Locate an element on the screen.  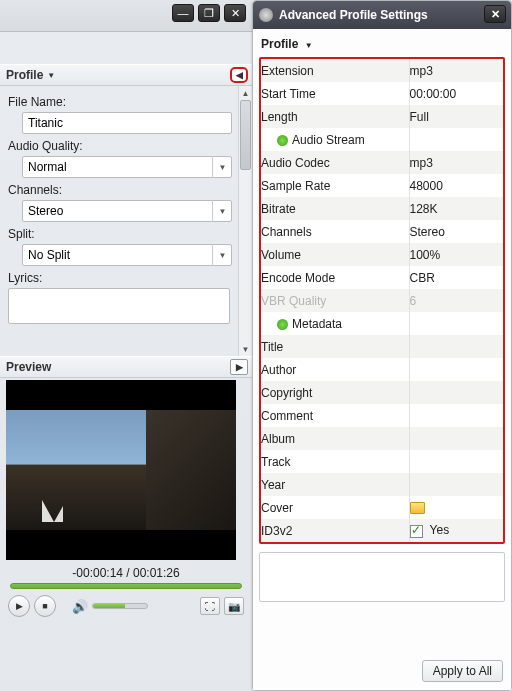
setting-key: Start Time is located at coordinates (288, 94).